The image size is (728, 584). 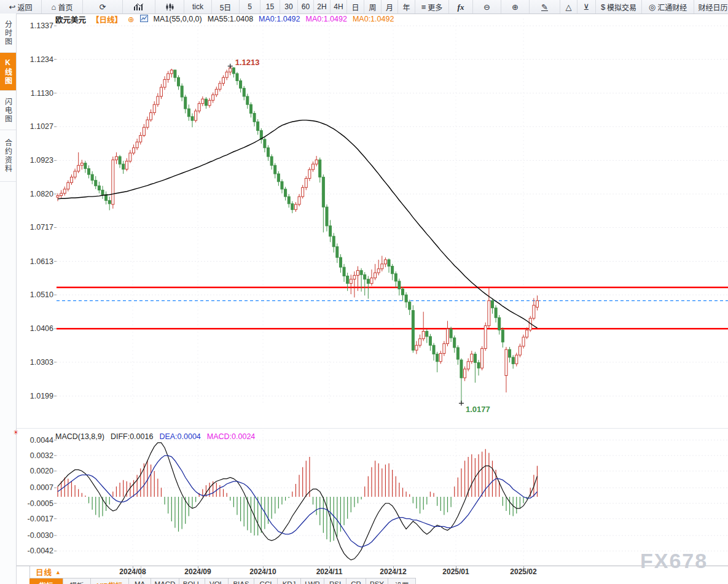 I want to click on tab-MACD: MACD, so click(x=165, y=581).